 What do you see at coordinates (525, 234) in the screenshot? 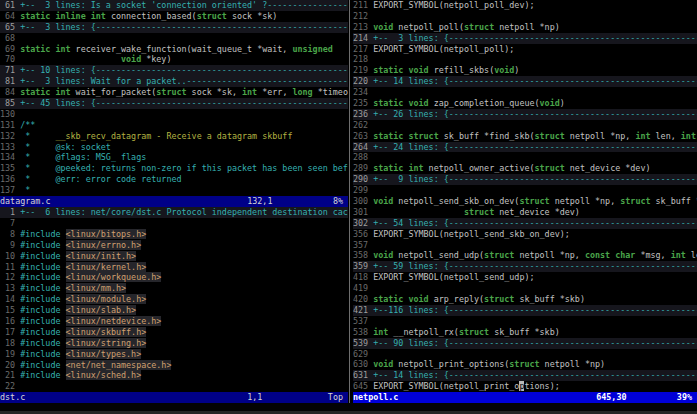
I see `code-line: 356EXPORT_SYMBOL(netpoll_send_skb_on_dev…` at bounding box center [525, 234].